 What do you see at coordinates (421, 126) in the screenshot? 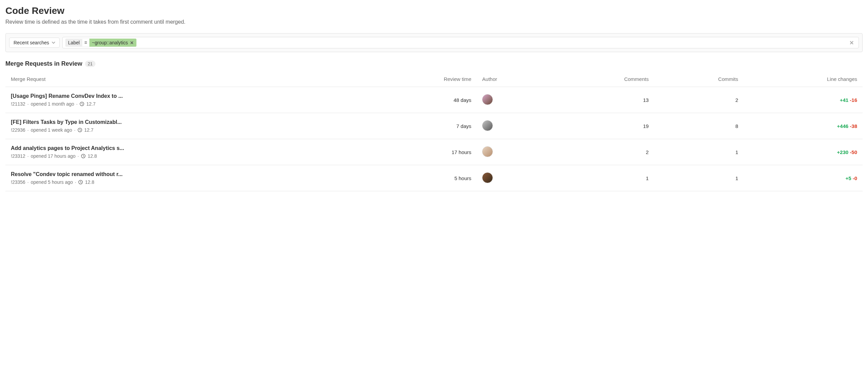
I see `review-time-cell: 7 days` at bounding box center [421, 126].